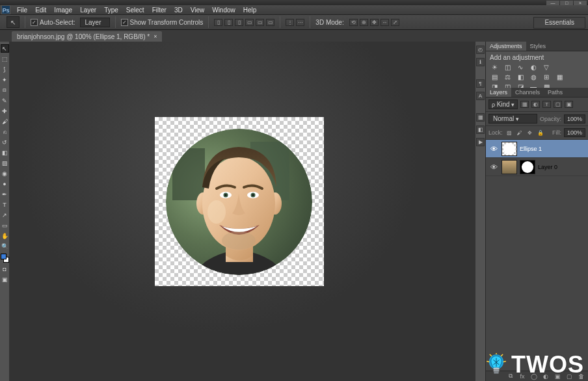  Describe the element at coordinates (509, 133) in the screenshot. I see `lock-transparent-icon: ▧` at that location.